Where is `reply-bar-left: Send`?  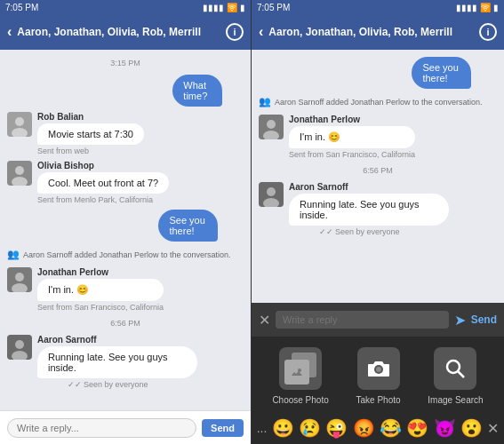 reply-bar-left: Send is located at coordinates (125, 427).